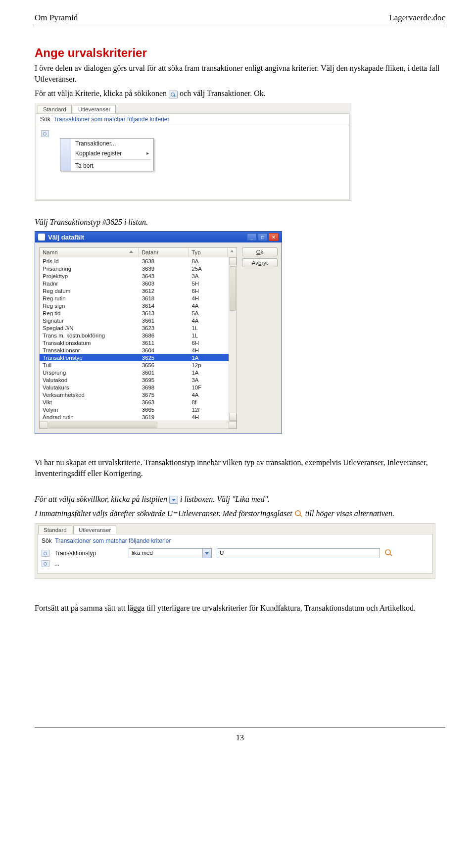 Image resolution: width=475 pixels, height=868 pixels. Describe the element at coordinates (240, 608) in the screenshot. I see `paragraph-continue: Fortsätt att på samma sätt att lägga til…` at that location.